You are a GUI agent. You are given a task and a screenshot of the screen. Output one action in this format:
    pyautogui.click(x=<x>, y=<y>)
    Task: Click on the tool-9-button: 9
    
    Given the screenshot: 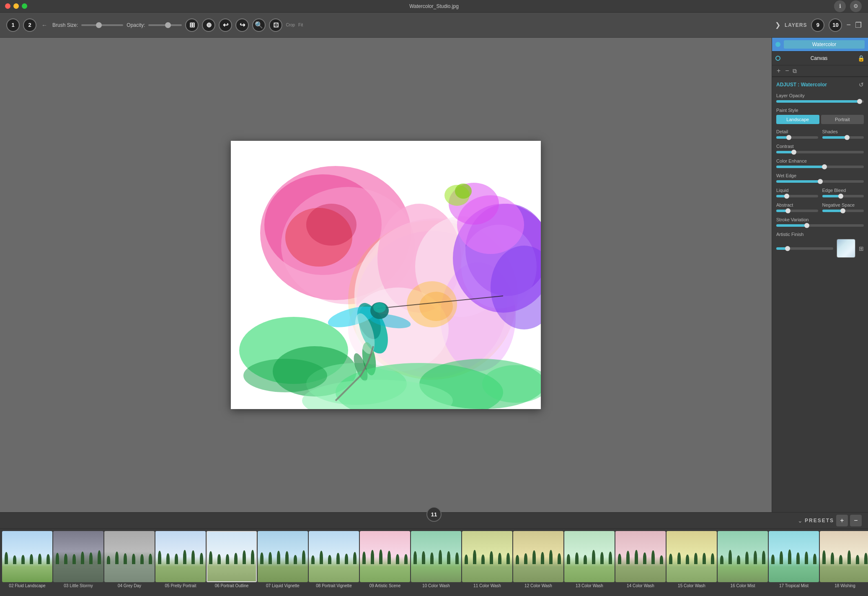 What is the action you would take?
    pyautogui.click(x=818, y=25)
    